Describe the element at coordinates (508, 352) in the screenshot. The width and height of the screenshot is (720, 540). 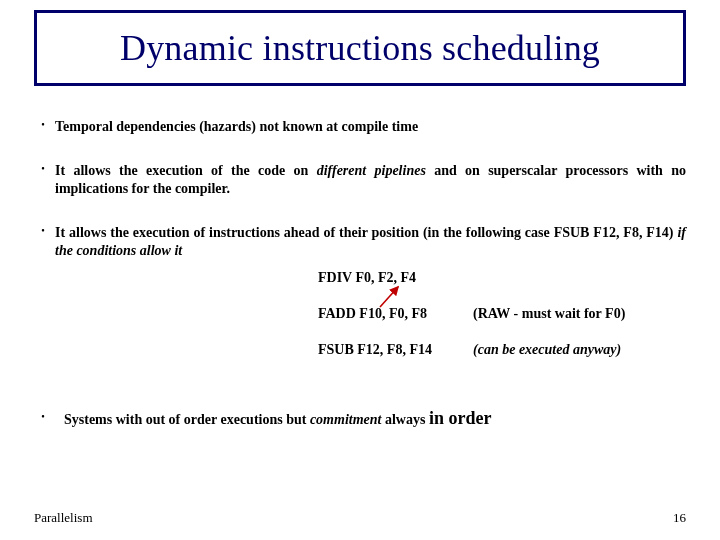
I see `code-row-3: FSUB F12, F8, F14 (can be executed anywa…` at that location.